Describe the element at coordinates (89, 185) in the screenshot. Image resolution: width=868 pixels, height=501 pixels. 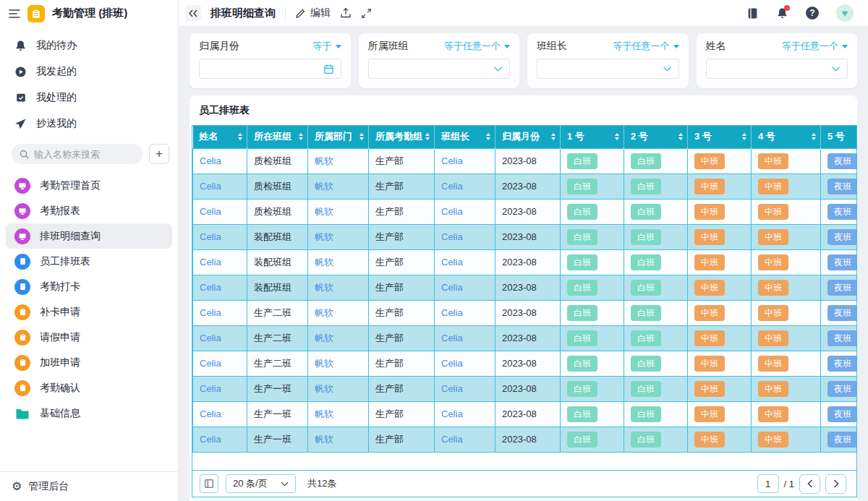
I see `sidebar-app-item-0: 考勤管理首页` at that location.